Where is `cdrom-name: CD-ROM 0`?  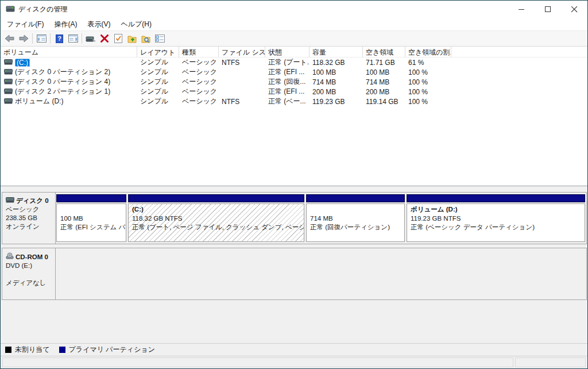 cdrom-name: CD-ROM 0 is located at coordinates (32, 257).